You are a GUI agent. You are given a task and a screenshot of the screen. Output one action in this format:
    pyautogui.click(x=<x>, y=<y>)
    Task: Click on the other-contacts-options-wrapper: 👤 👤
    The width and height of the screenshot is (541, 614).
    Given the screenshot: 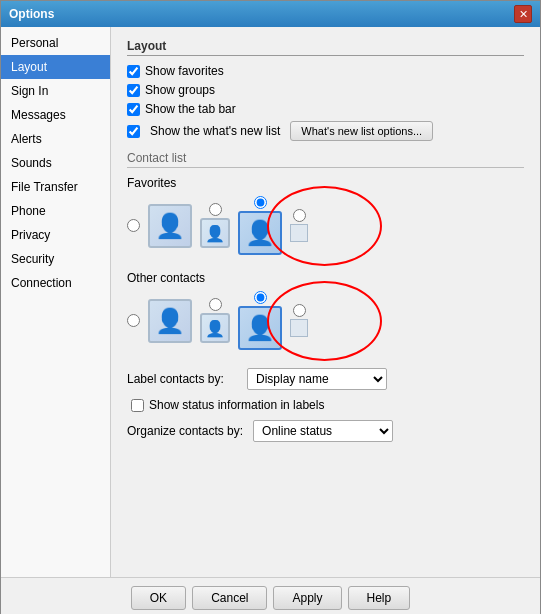 What is the action you would take?
    pyautogui.click(x=218, y=322)
    